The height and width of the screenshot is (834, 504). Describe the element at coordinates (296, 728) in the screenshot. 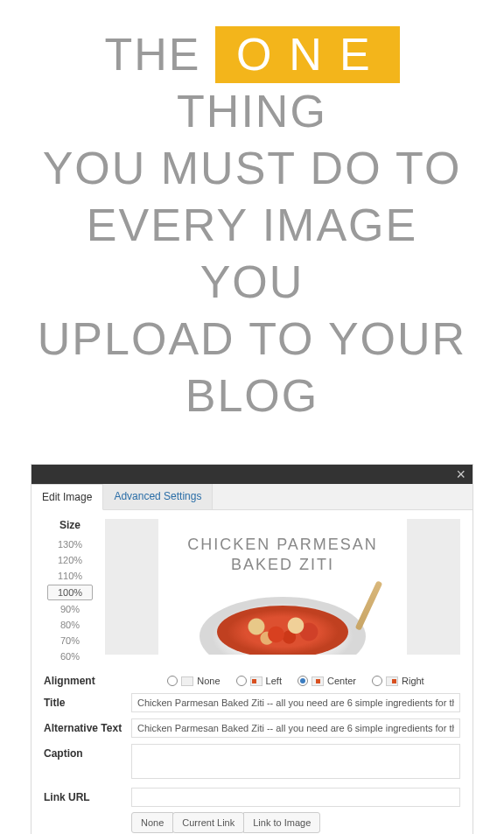

I see `alt-text-input` at that location.